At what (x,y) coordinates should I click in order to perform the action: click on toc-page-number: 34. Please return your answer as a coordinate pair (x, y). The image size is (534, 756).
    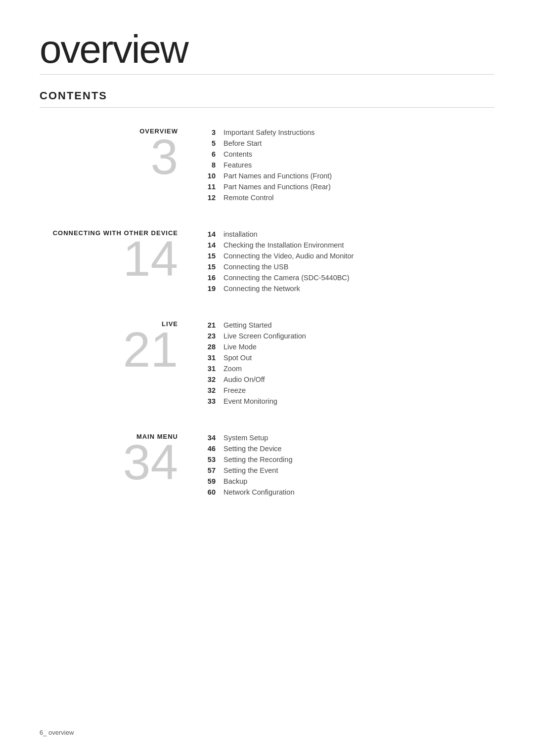
    Looking at the image, I should click on (207, 438).